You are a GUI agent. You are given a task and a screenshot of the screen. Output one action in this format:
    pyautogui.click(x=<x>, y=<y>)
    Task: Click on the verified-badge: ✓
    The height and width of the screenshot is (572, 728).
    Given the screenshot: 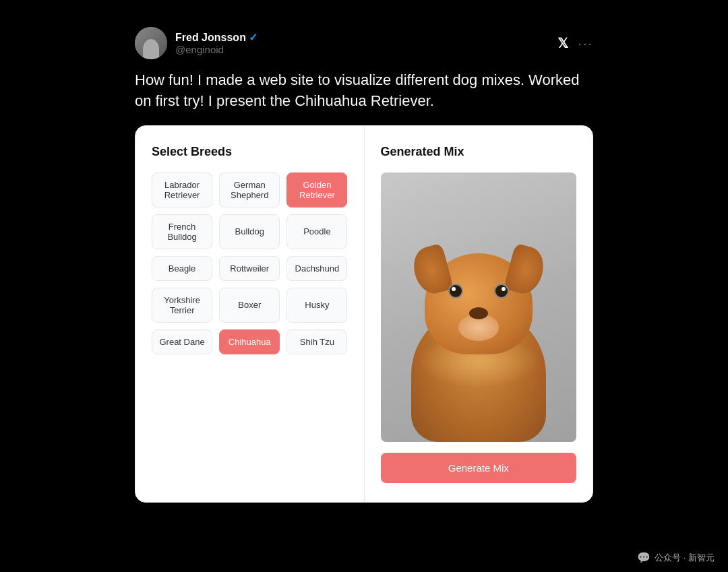 What is the action you would take?
    pyautogui.click(x=253, y=38)
    